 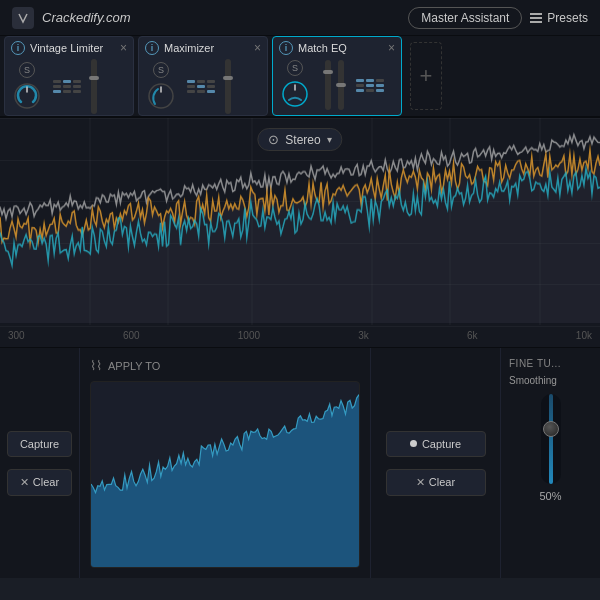 What do you see at coordinates (225, 474) in the screenshot?
I see `apply-to-mini-chart` at bounding box center [225, 474].